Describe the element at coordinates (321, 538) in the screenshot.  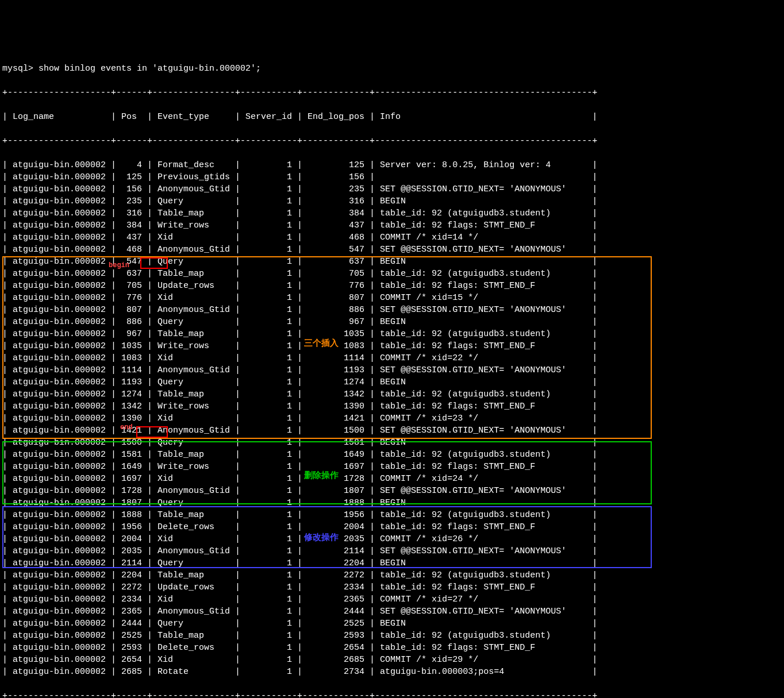
I see `update-annotation: 修改操作` at that location.